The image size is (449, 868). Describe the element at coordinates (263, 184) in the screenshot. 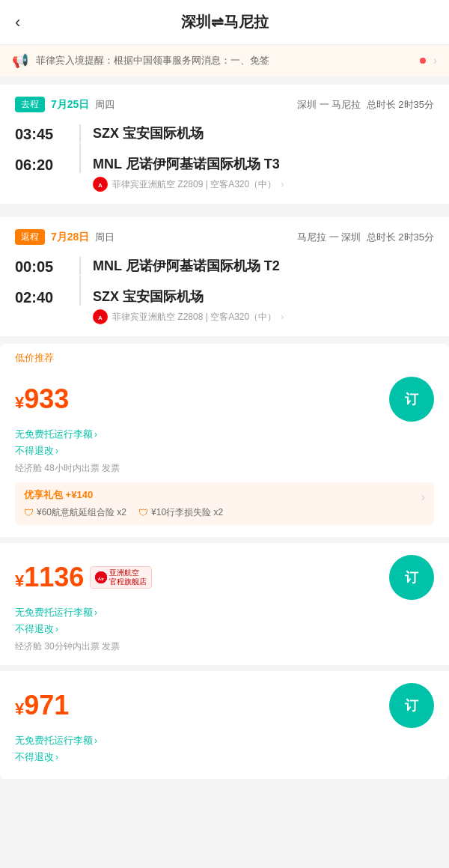

I see `outbound-airline-info: A 菲律宾亚洲航空 Z2809 | 空客A320（中） ›` at that location.